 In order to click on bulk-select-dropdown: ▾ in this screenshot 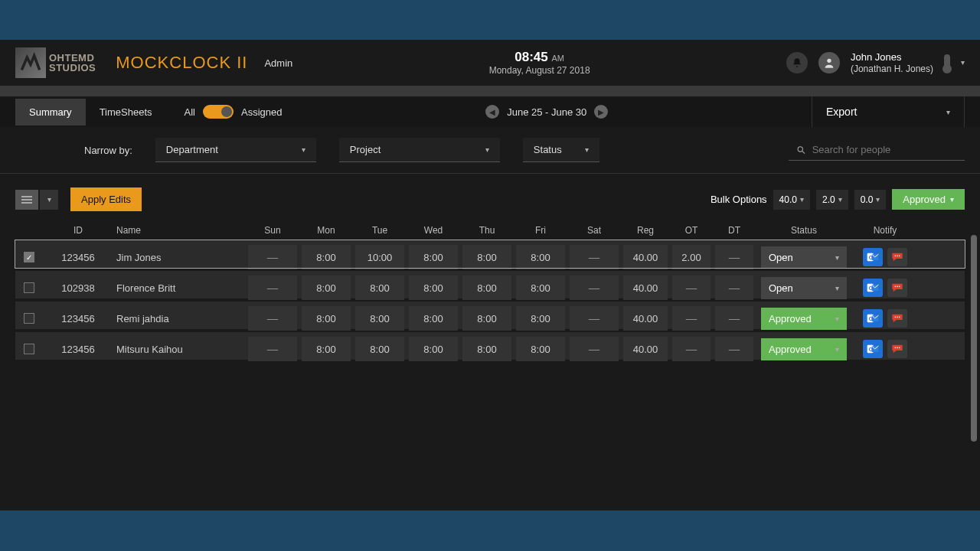, I will do `click(37, 200)`.